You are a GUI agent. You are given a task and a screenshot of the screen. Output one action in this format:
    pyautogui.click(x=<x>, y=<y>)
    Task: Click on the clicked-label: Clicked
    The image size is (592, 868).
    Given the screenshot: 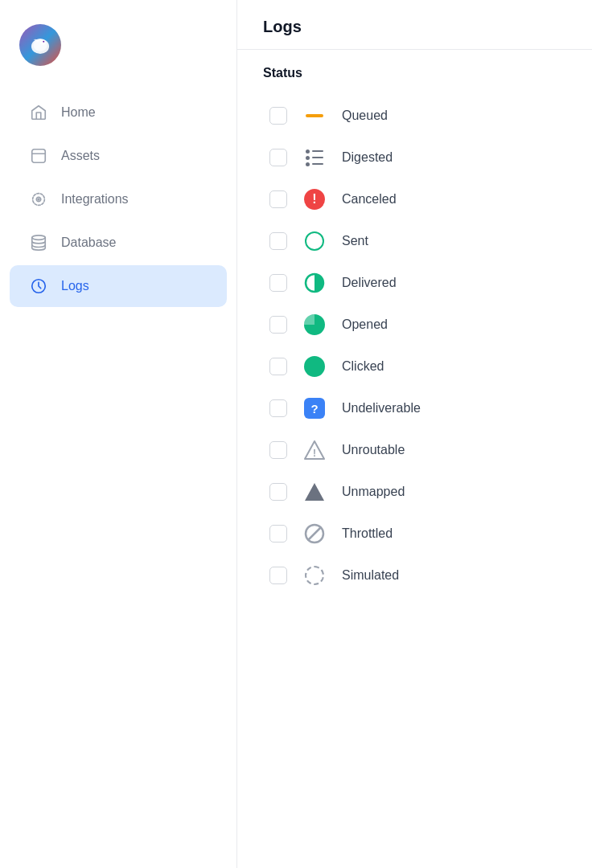 What is the action you would take?
    pyautogui.click(x=363, y=366)
    